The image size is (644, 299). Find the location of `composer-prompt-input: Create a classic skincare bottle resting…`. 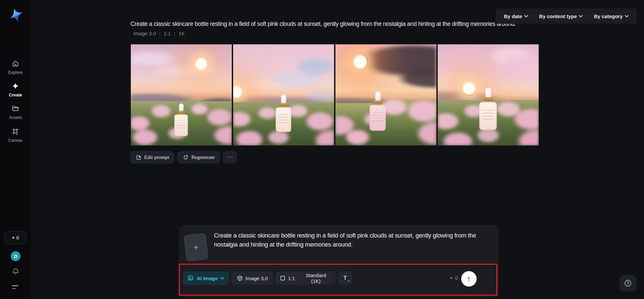

composer-prompt-input: Create a classic skincare bottle resting… is located at coordinates (353, 240).